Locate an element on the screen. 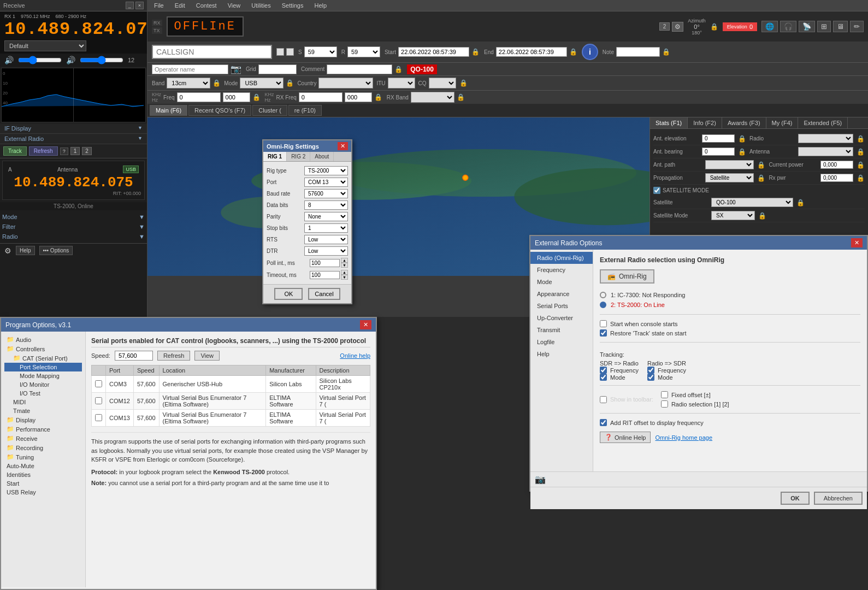 The height and width of the screenshot is (590, 868). tree-auto-mute: Auto-Mute is located at coordinates (43, 466).